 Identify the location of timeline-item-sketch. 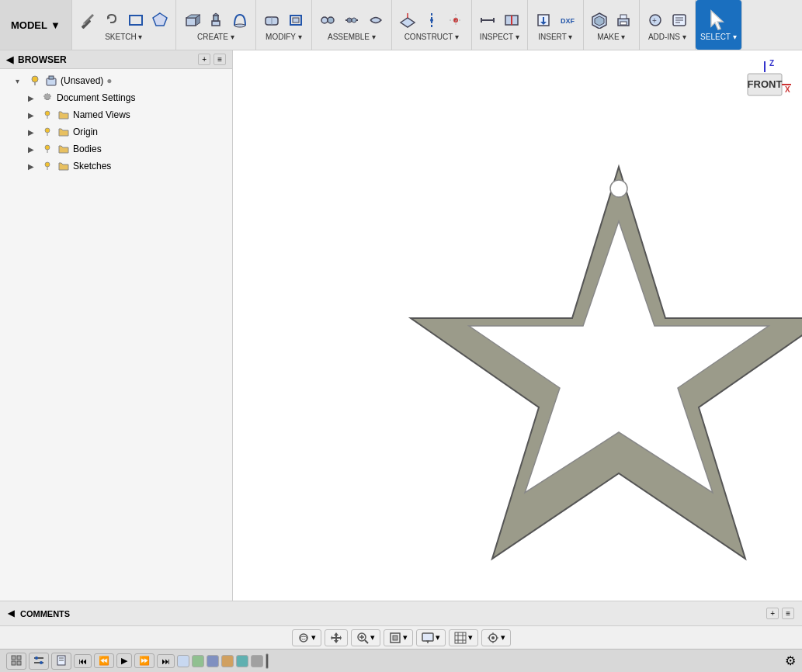
(183, 661).